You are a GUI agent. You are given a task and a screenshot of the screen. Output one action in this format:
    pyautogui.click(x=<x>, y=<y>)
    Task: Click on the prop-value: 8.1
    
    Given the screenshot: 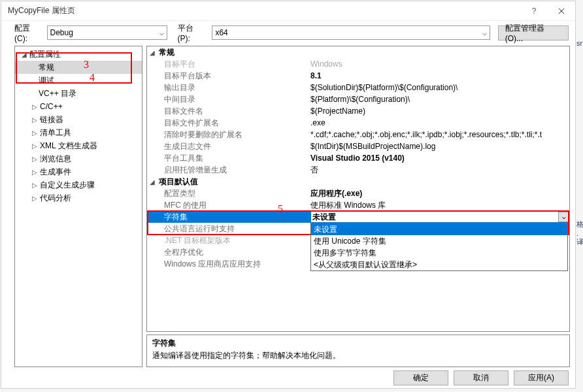 What is the action you would take?
    pyautogui.click(x=440, y=76)
    